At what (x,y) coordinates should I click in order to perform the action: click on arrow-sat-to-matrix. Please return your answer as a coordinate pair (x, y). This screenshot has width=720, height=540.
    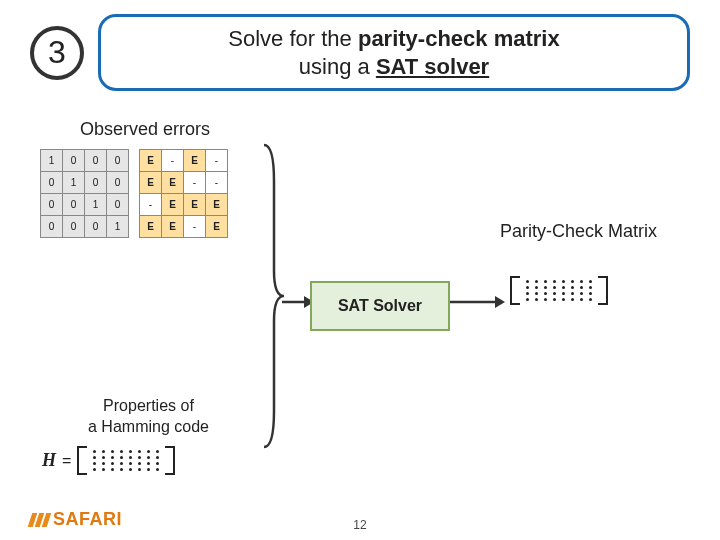
    Looking at the image, I should click on (478, 302).